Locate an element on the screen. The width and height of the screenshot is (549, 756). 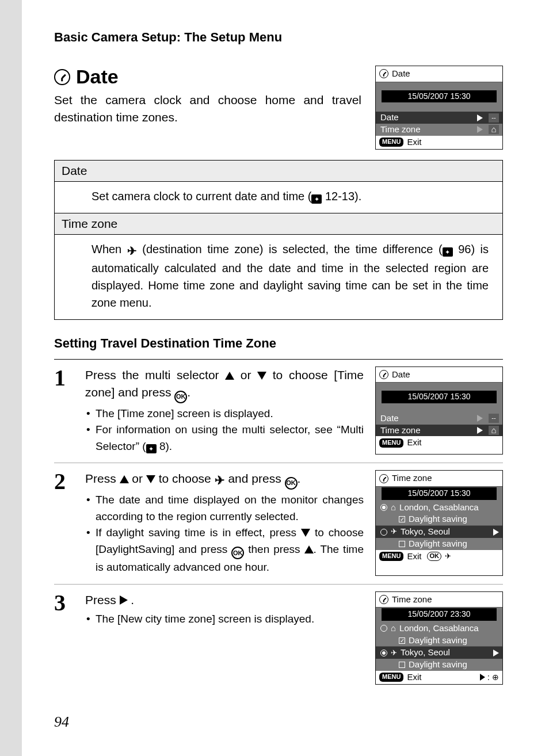
step-bullet: If daylight saving time is in effect, pr… is located at coordinates (224, 550).